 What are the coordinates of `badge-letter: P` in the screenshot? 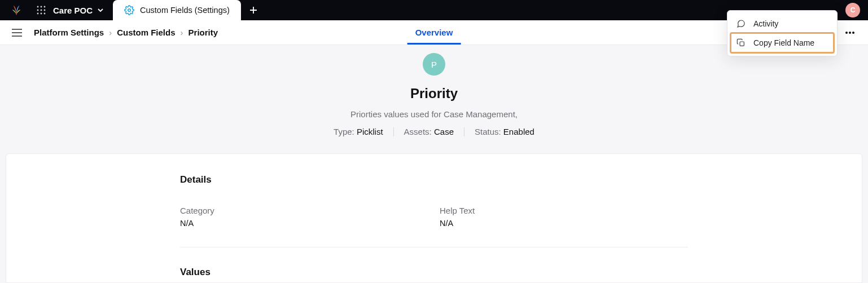 It's located at (434, 64).